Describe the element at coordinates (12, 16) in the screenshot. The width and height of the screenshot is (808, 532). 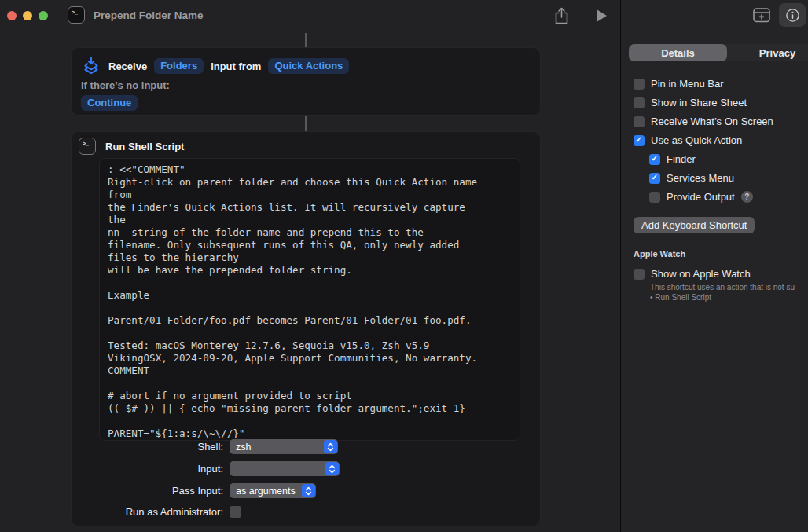
I see `close-window-button` at that location.